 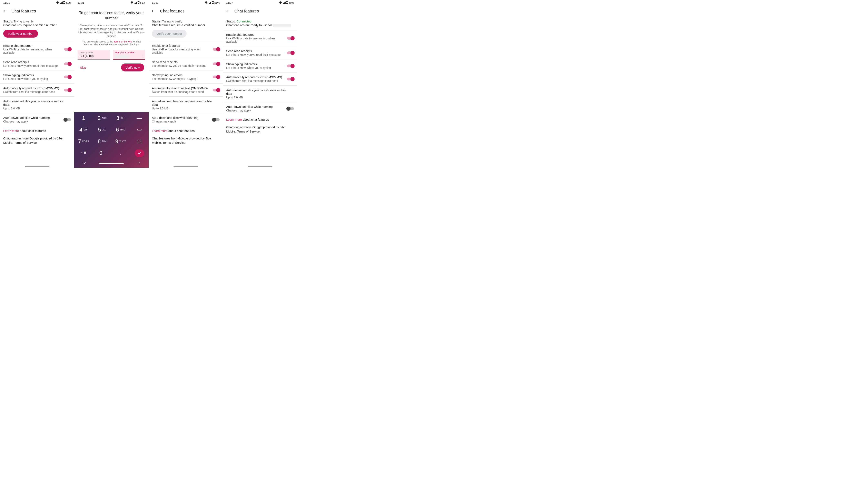 What do you see at coordinates (102, 130) in the screenshot?
I see `key-5: 5JKL` at bounding box center [102, 130].